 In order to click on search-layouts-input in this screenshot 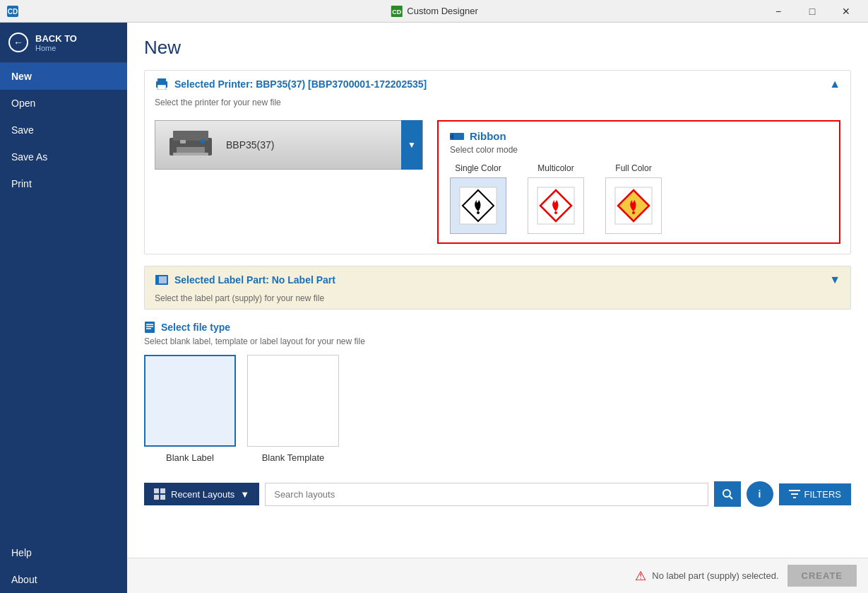, I will do `click(486, 495)`.